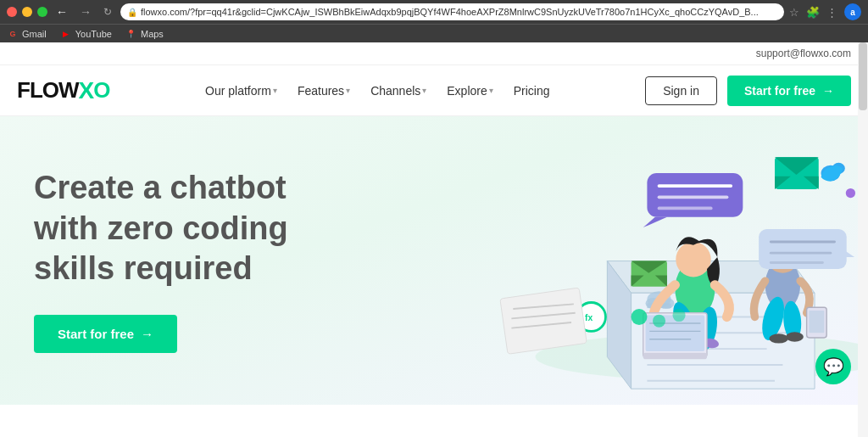  Describe the element at coordinates (377, 91) in the screenshot. I see `nav-links: Our platform ▾ Features ▾ Channels ▾ Exp…` at that location.